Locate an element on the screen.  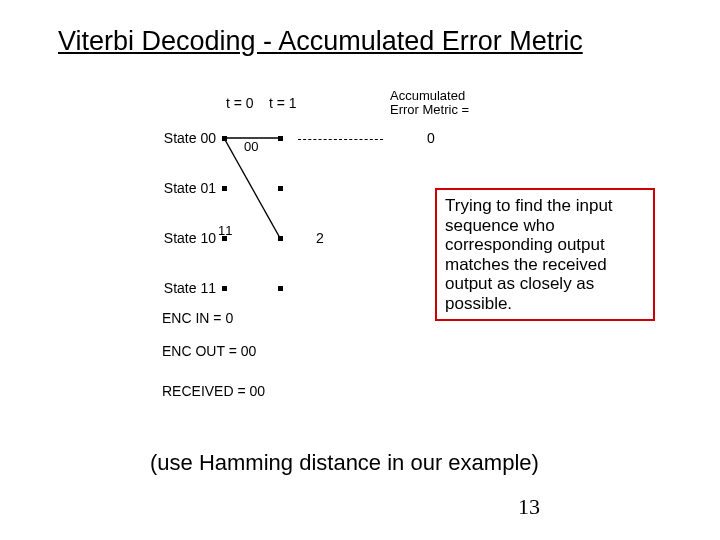
branch-label-00: 00 is located at coordinates (251, 146).